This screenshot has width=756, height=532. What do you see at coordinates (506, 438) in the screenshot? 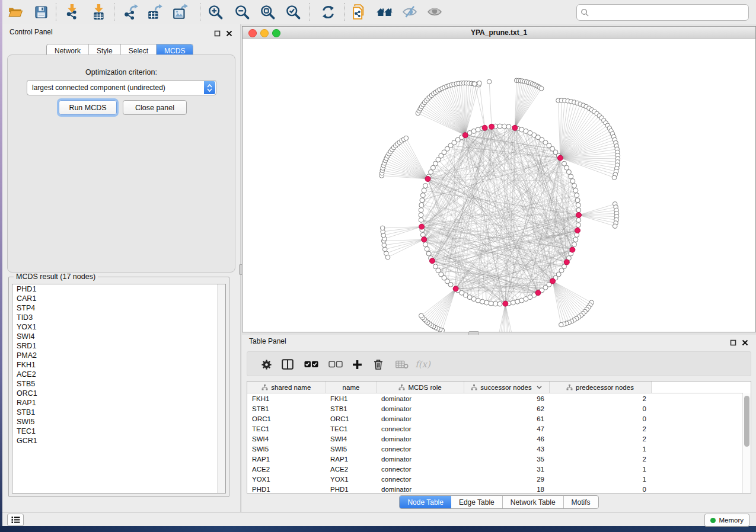
I see `table-cell: 46` at bounding box center [506, 438].